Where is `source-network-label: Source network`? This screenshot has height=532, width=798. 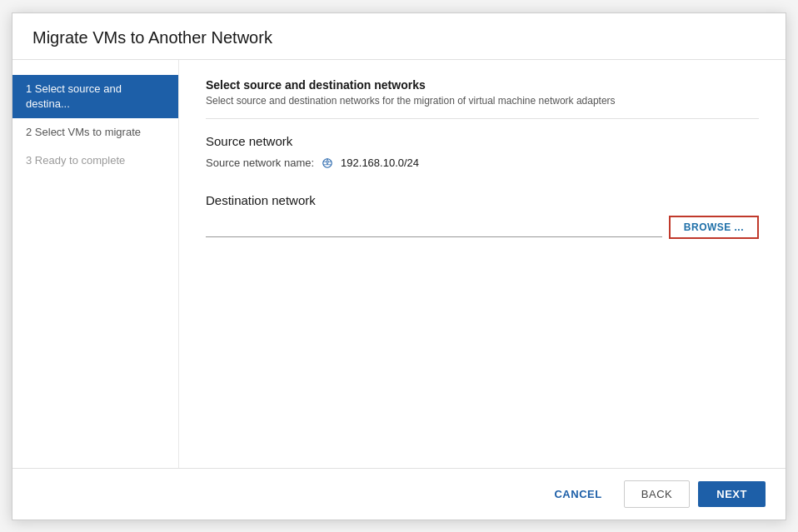 source-network-label: Source network is located at coordinates (482, 142).